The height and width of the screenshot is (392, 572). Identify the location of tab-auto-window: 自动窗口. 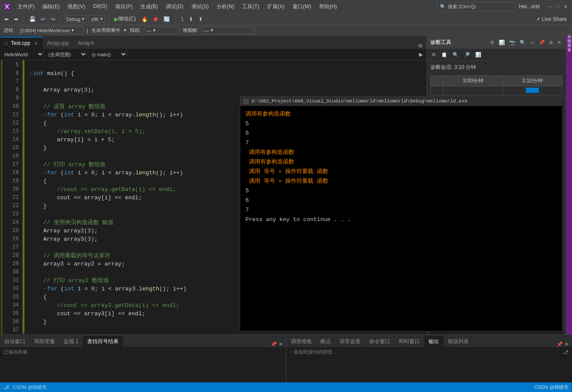
(15, 341).